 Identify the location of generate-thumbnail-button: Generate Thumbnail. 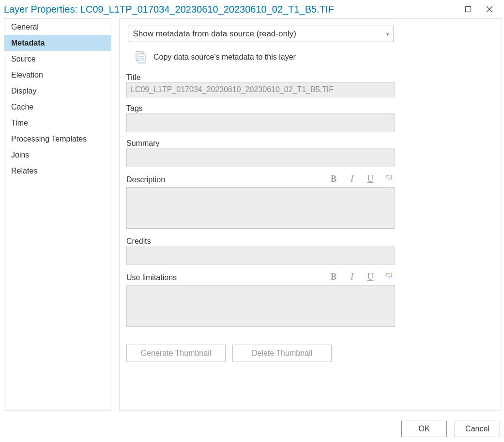
(176, 353).